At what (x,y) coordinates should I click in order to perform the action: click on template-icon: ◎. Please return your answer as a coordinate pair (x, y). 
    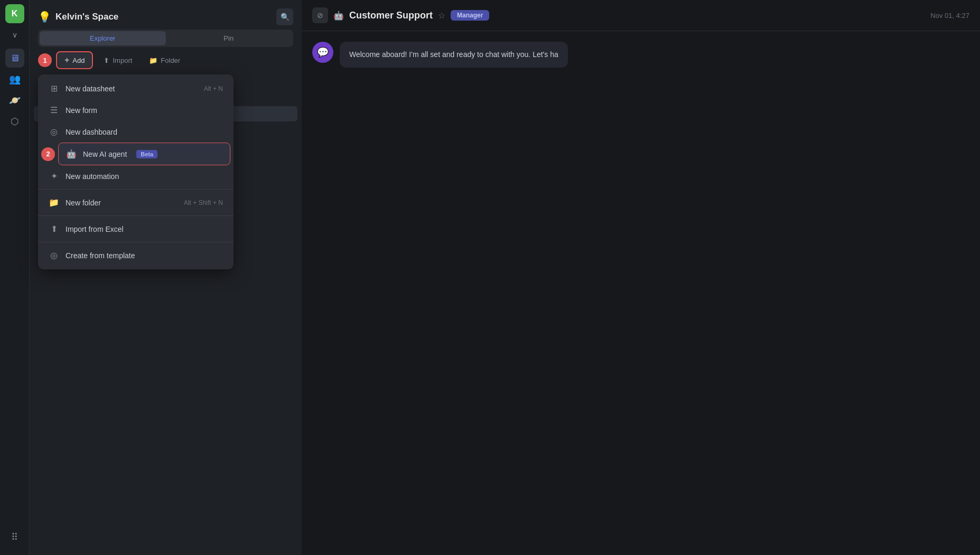
    Looking at the image, I should click on (54, 256).